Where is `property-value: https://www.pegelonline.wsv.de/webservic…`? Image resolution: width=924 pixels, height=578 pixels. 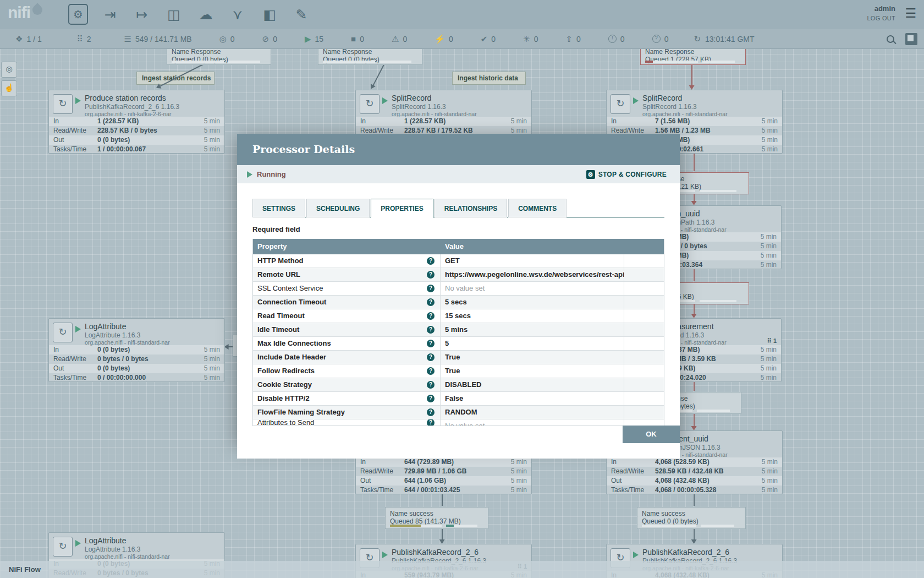 property-value: https://www.pegelonline.wsv.de/webservic… is located at coordinates (532, 275).